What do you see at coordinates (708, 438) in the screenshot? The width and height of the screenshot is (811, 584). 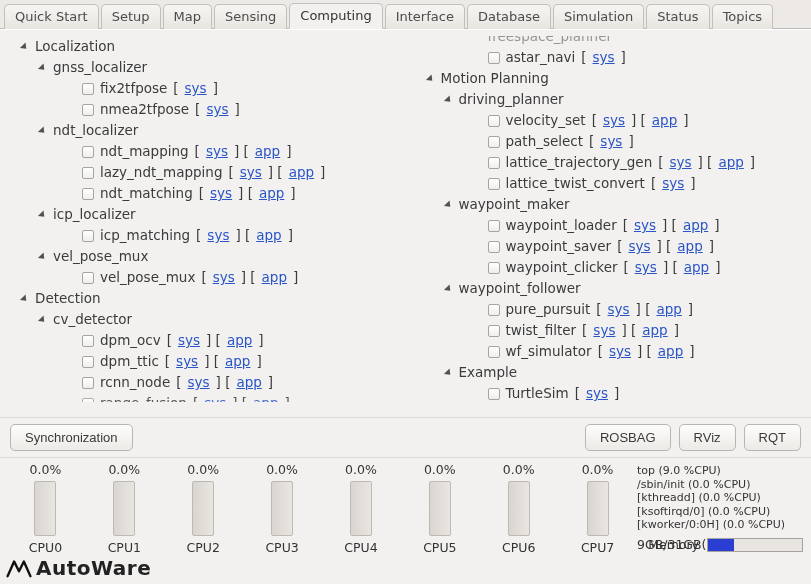 I see `rviz-button: RViz` at bounding box center [708, 438].